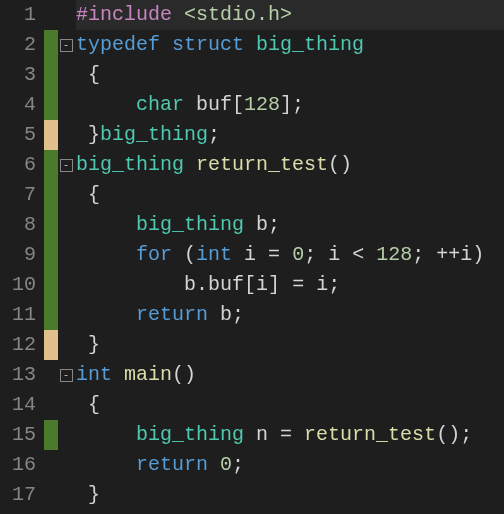 The image size is (504, 514). What do you see at coordinates (20, 375) in the screenshot?
I see `line-number: 13` at bounding box center [20, 375].